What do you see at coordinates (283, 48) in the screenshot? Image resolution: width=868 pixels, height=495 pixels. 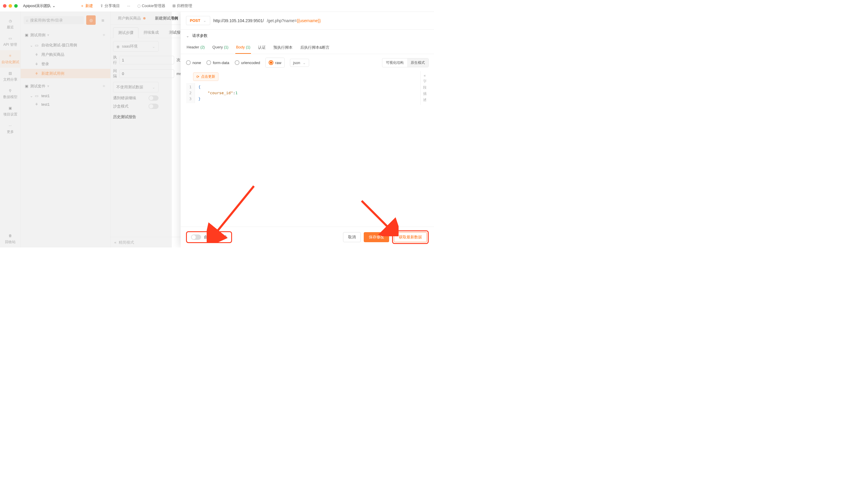 I see `ptab-pre: 预执行脚本` at bounding box center [283, 48].